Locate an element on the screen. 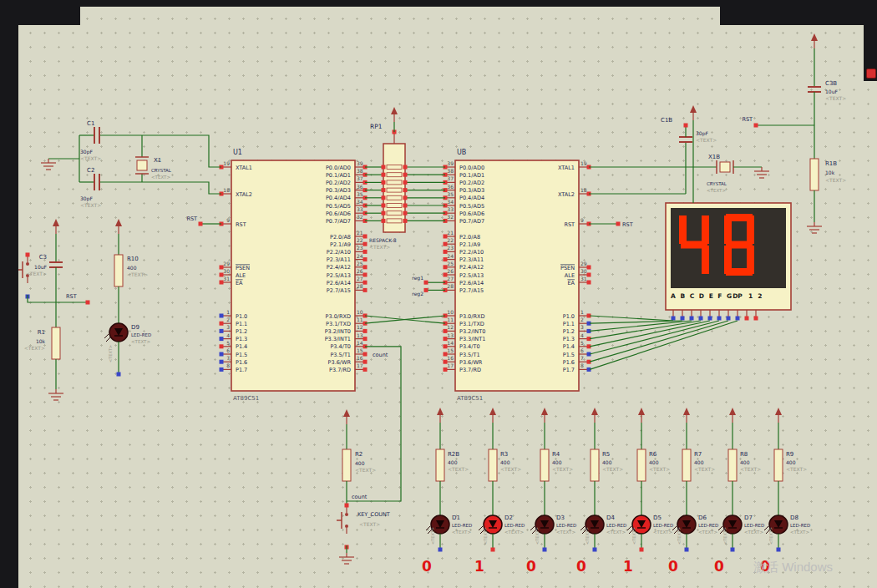  window-frame-top-right is located at coordinates (798, 13).